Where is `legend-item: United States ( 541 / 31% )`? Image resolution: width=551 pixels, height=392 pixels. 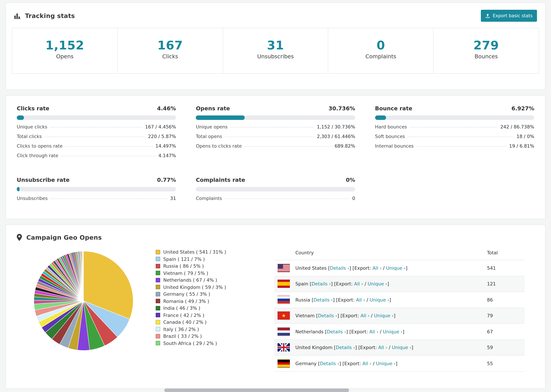
legend-item: United States ( 541 / 31% ) is located at coordinates (209, 252).